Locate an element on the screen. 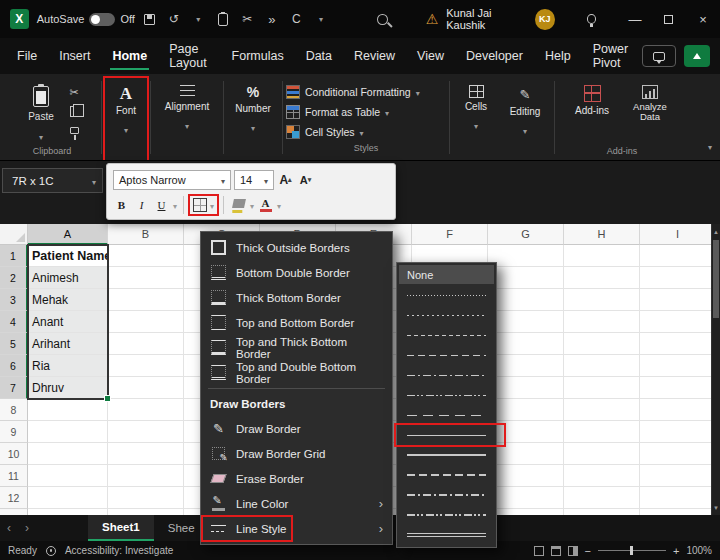 The width and height of the screenshot is (720, 560). ribbon-tab: Data is located at coordinates (319, 56).